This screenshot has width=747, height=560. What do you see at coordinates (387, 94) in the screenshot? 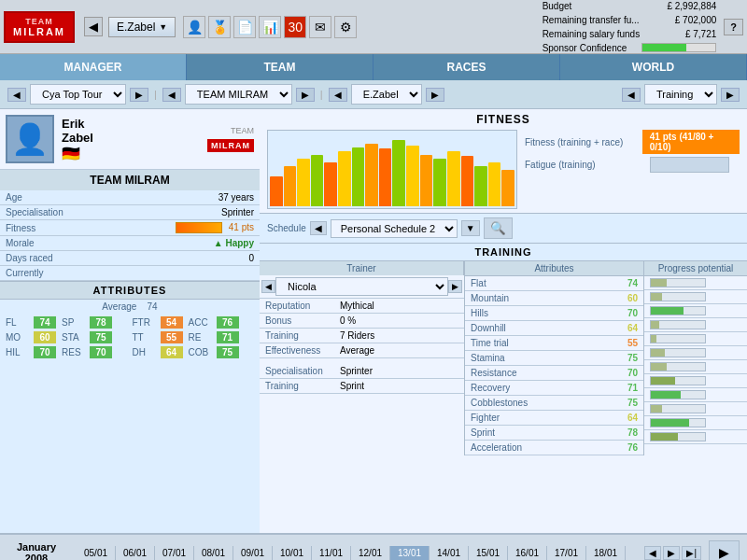
I see `rider-select: E.Zabel` at bounding box center [387, 94].